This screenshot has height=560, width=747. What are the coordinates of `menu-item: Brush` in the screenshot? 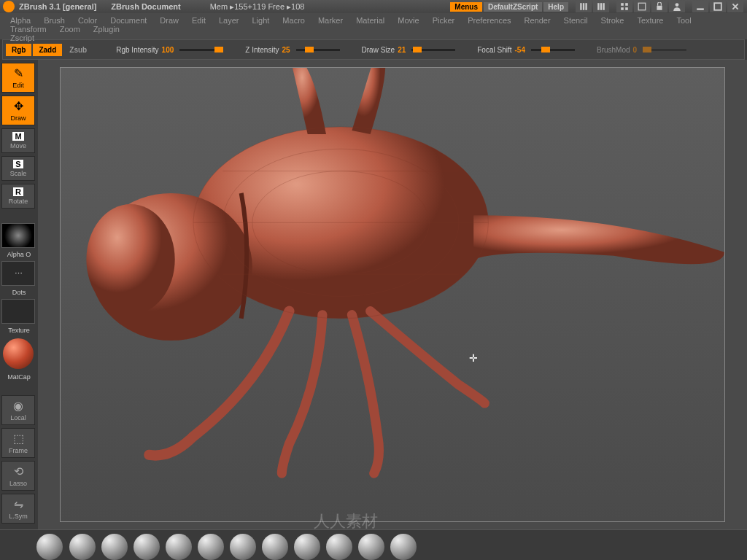 It's located at (54, 20).